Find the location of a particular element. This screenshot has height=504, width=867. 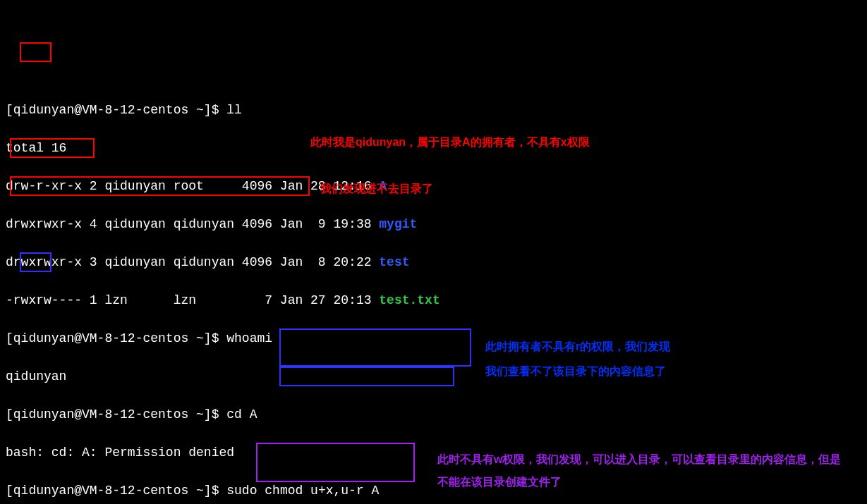

annotation-blue-1: 此时拥有者不具有r的权限，我们发现我们查看不了该目录下的内容信息了 is located at coordinates (581, 359).